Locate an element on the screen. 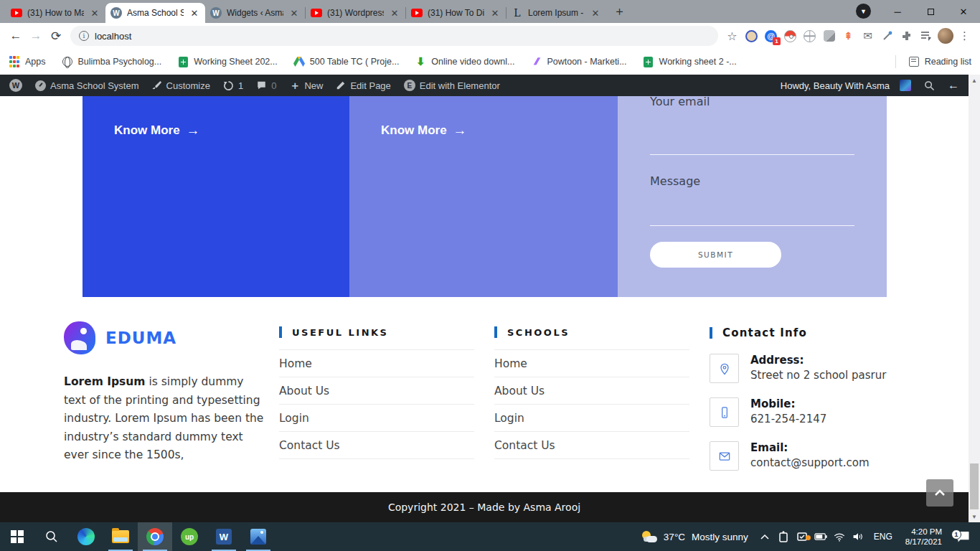 The width and height of the screenshot is (980, 551). bookmark-500-table: 500 Table TC ( Proje... is located at coordinates (347, 62).